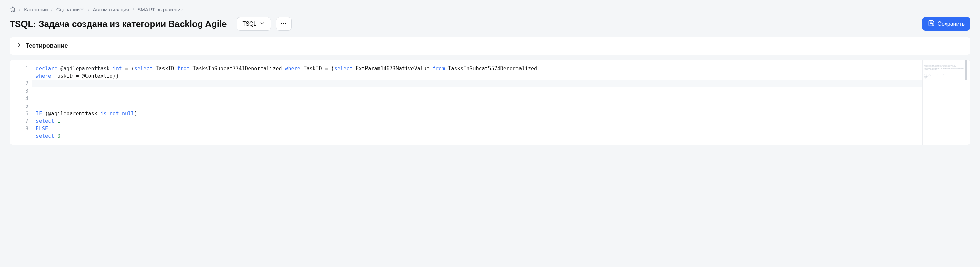  Describe the element at coordinates (951, 24) in the screenshot. I see `save-button-label: Сохранить` at that location.